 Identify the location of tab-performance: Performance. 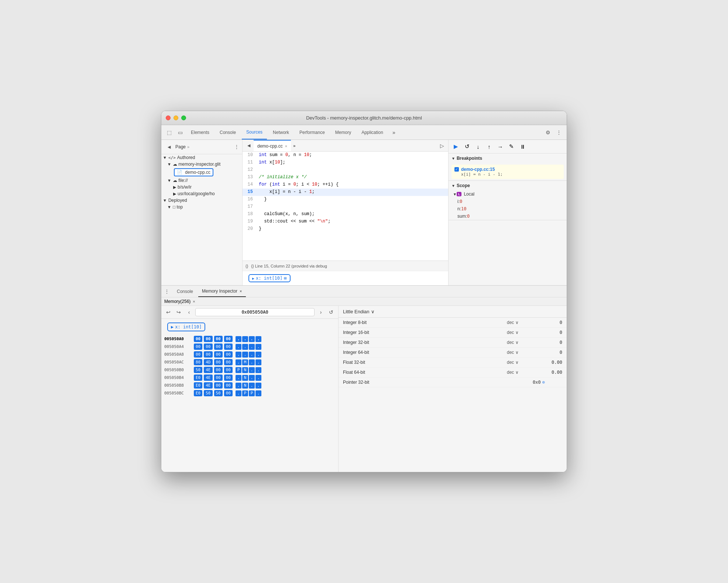
(312, 132).